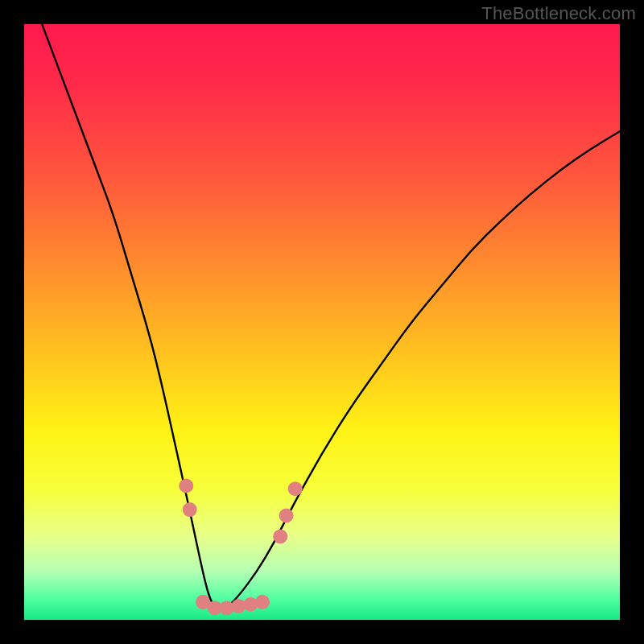 This screenshot has height=644, width=644. What do you see at coordinates (559, 14) in the screenshot?
I see `watermark-text: TheBottleneck.com` at bounding box center [559, 14].